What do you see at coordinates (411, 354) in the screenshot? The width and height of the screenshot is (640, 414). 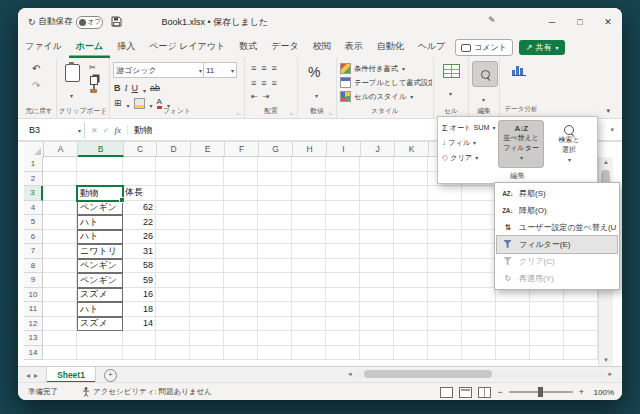 I see `cell-K14` at bounding box center [411, 354].